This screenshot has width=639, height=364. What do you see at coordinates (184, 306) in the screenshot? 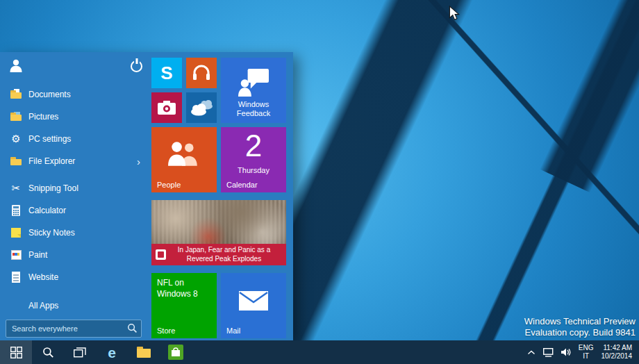
I see `tile-store: NFL on Windows 8 Store` at bounding box center [184, 306].